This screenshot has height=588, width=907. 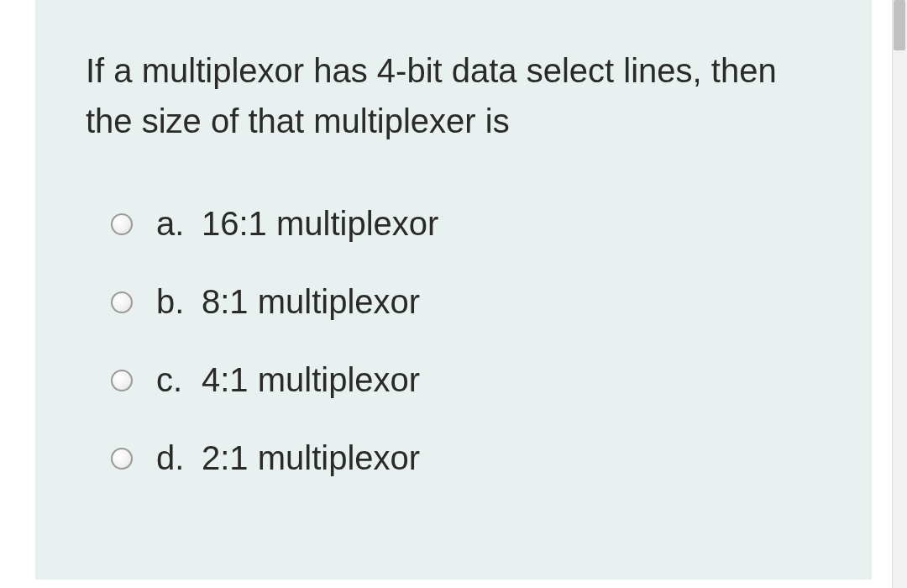 What do you see at coordinates (320, 223) in the screenshot?
I see `option-text: 16:1 multiplexor` at bounding box center [320, 223].